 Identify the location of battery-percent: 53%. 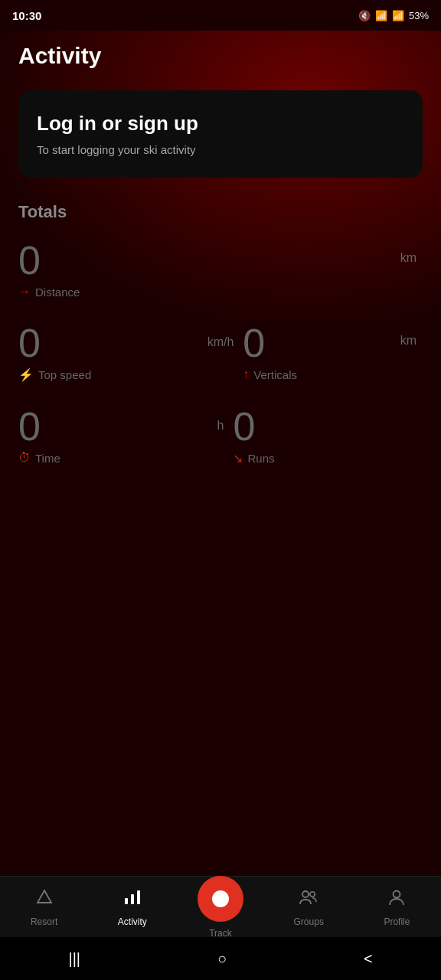
(419, 15).